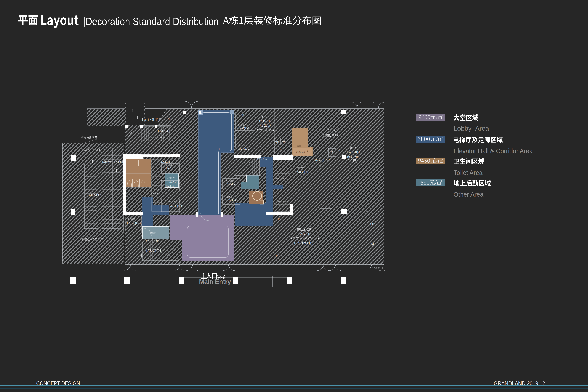 The image size is (588, 392). What do you see at coordinates (164, 131) in the screenshot?
I see `svg-text: D-LT-8` at bounding box center [164, 131].